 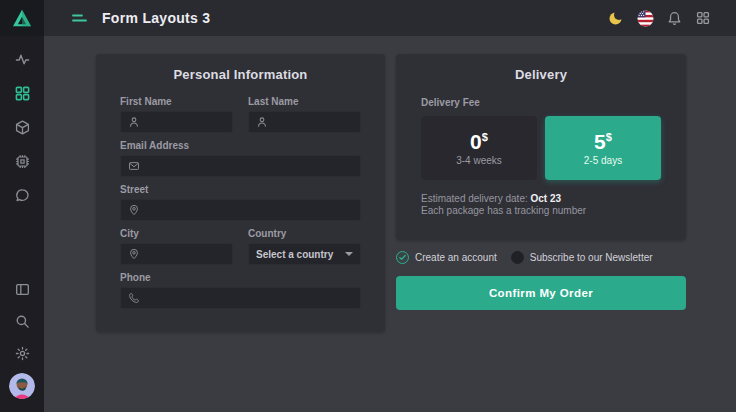 What do you see at coordinates (541, 258) in the screenshot?
I see `agreements-row: Create an account Subscribe to our Newsl…` at bounding box center [541, 258].